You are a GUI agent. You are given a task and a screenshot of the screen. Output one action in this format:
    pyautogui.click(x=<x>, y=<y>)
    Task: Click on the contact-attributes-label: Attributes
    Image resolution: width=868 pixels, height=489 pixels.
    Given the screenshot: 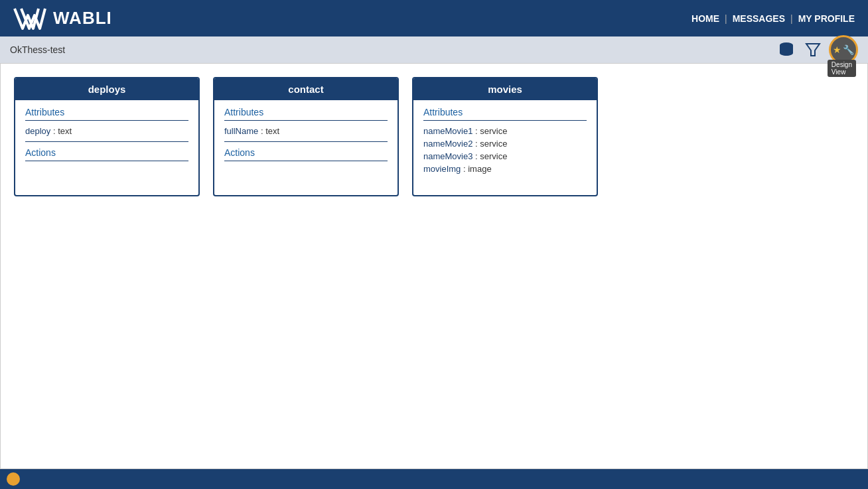 What is the action you would take?
    pyautogui.click(x=306, y=114)
    